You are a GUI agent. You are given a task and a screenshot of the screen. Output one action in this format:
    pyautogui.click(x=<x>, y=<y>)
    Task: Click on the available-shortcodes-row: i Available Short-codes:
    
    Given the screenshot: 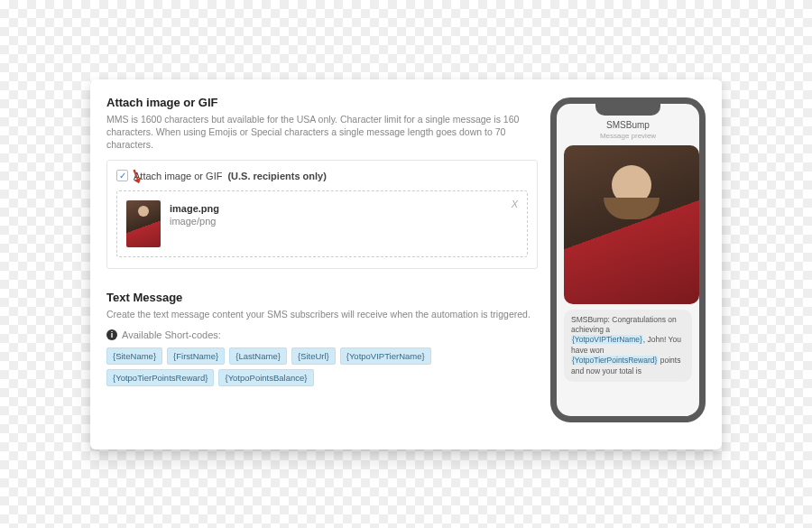 What is the action you would take?
    pyautogui.click(x=322, y=335)
    